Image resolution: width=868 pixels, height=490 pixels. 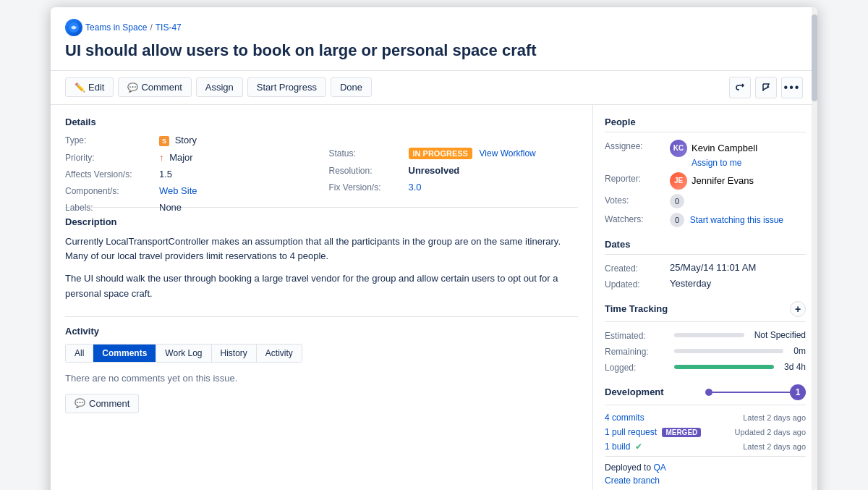 What do you see at coordinates (133, 88) in the screenshot?
I see `comment-icon: 💬` at bounding box center [133, 88].